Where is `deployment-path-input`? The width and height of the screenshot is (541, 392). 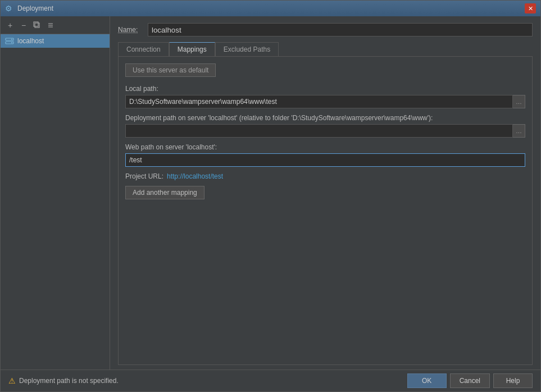 deployment-path-input is located at coordinates (319, 131).